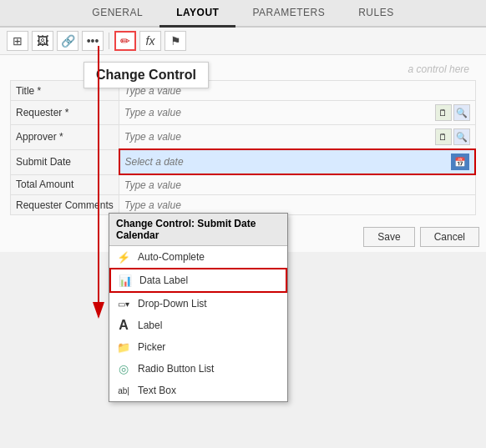 This screenshot has height=448, width=486. I want to click on context-menu-title: Change Control: Submit Date Calendar, so click(199, 230).